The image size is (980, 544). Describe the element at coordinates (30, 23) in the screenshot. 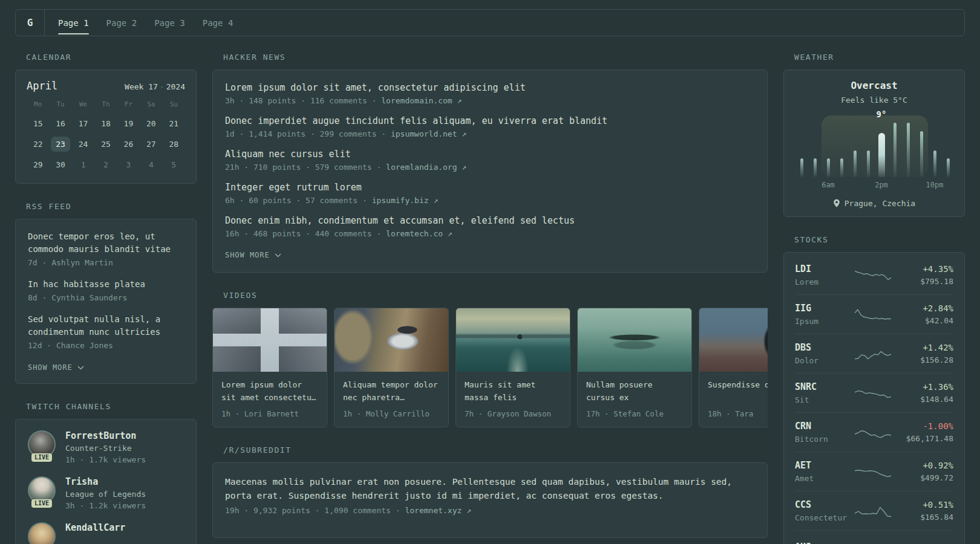

I see `logo: G` at that location.